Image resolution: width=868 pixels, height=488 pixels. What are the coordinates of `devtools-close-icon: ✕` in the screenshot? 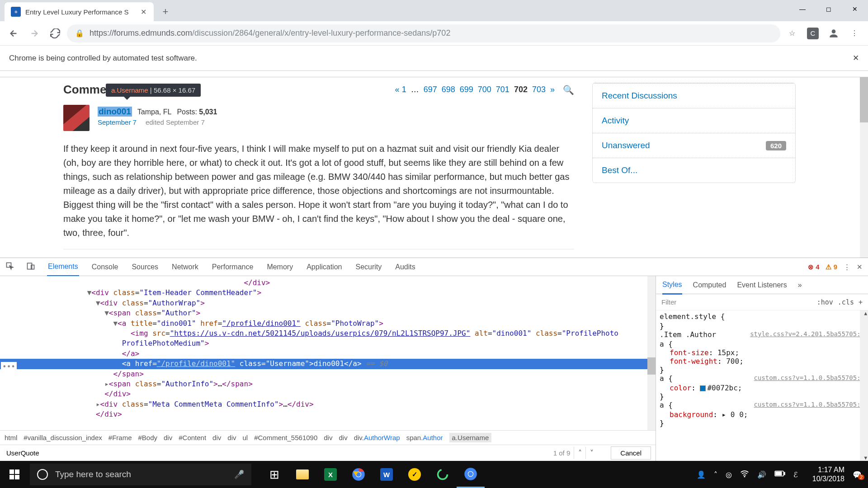 It's located at (860, 267).